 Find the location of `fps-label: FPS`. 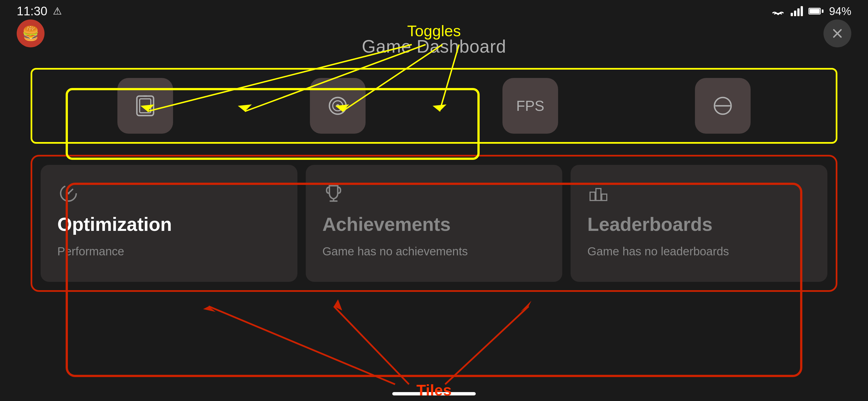

fps-label: FPS is located at coordinates (530, 106).